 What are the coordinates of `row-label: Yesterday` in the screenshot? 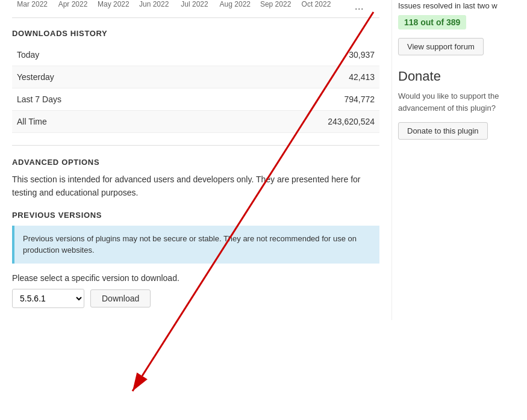 It's located at (102, 77).